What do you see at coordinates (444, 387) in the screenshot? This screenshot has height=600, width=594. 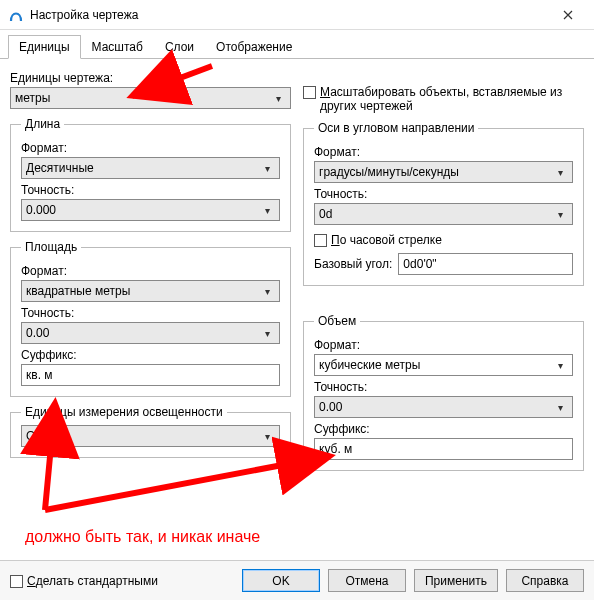 I see `volume-precision-label: Точность:` at bounding box center [444, 387].